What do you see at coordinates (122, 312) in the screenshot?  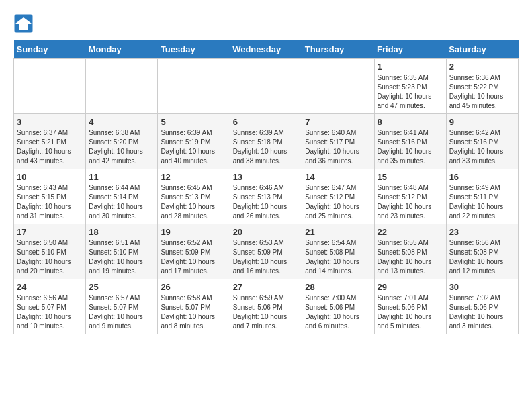 I see `day-info: Sunrise: 6:57 AM Sunset: 5:07 PM Dayligh…` at bounding box center [122, 312].